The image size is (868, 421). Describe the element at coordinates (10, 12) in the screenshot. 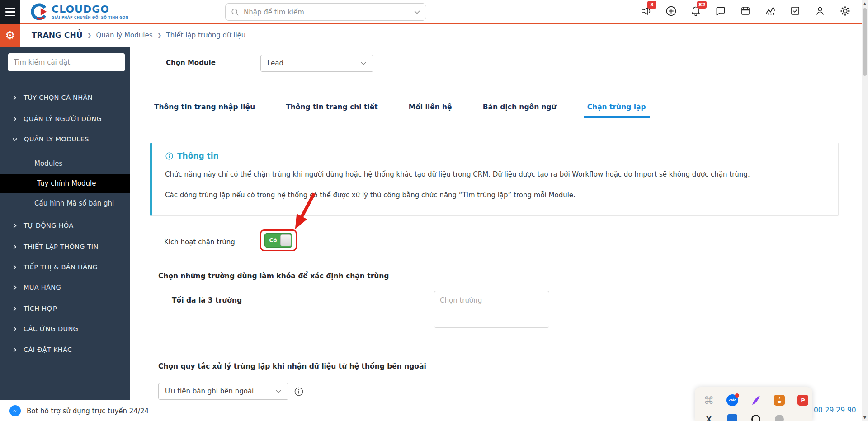

I see `hamburger-menu-icon` at that location.